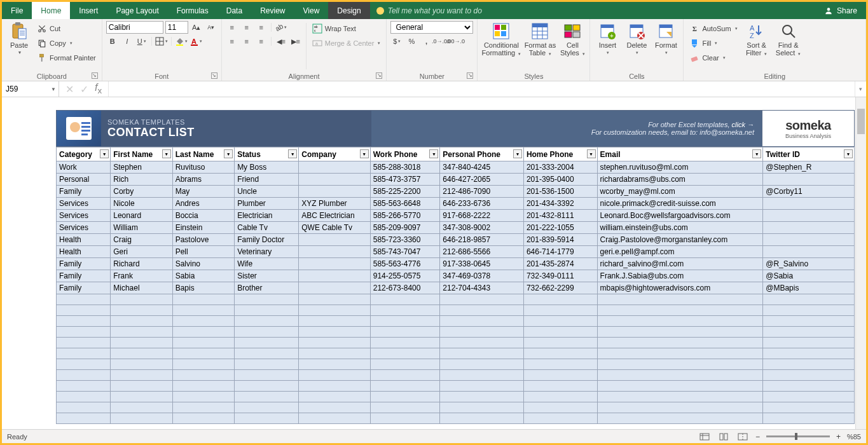 The height and width of the screenshot is (445, 868). Describe the element at coordinates (680, 179) in the screenshot. I see `table-cell: richardabrams@ubs.com` at that location.